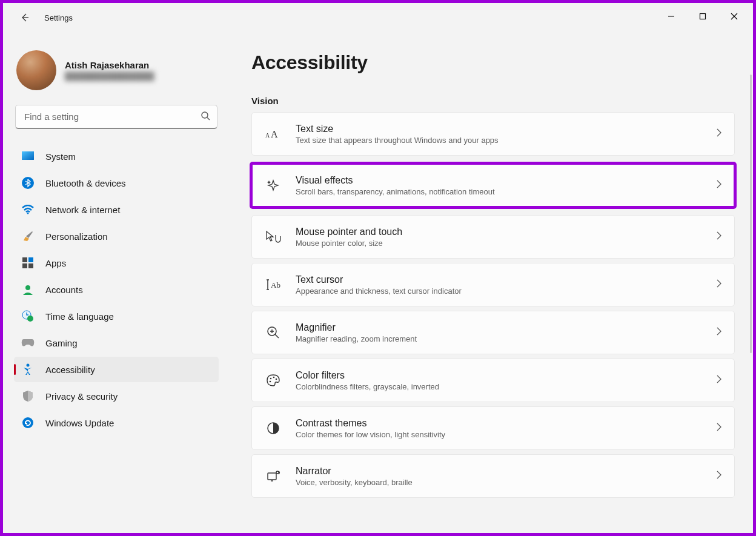 This screenshot has height=536, width=756. I want to click on nav-list: System Bluetooth & devices Network & int…, so click(116, 290).